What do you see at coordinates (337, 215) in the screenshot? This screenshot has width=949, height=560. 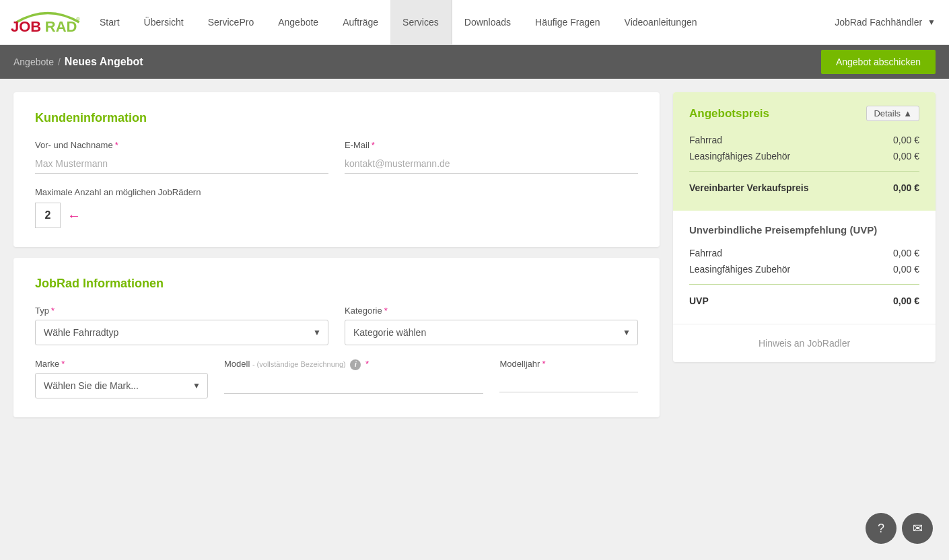 I see `max-bikes-row: 2 ←` at bounding box center [337, 215].